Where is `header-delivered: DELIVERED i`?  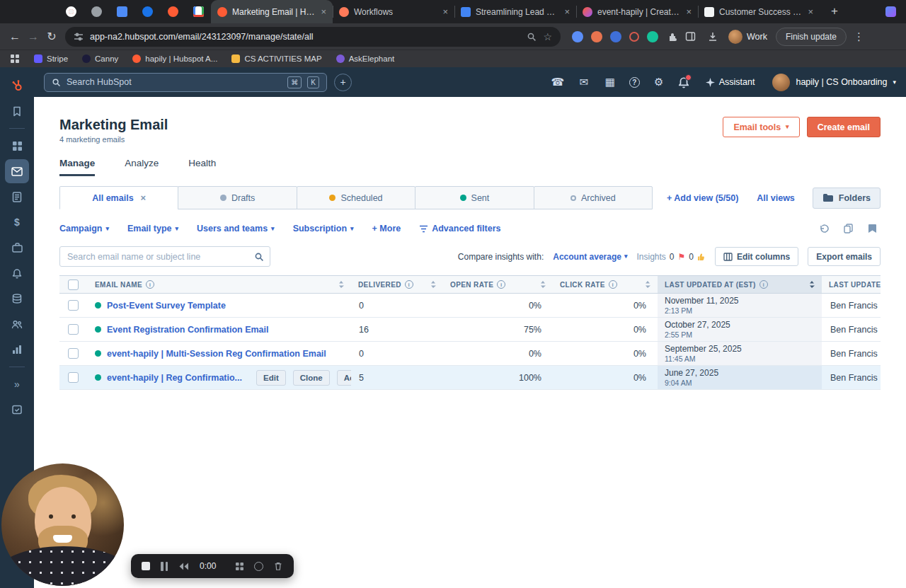 header-delivered: DELIVERED i is located at coordinates (397, 284).